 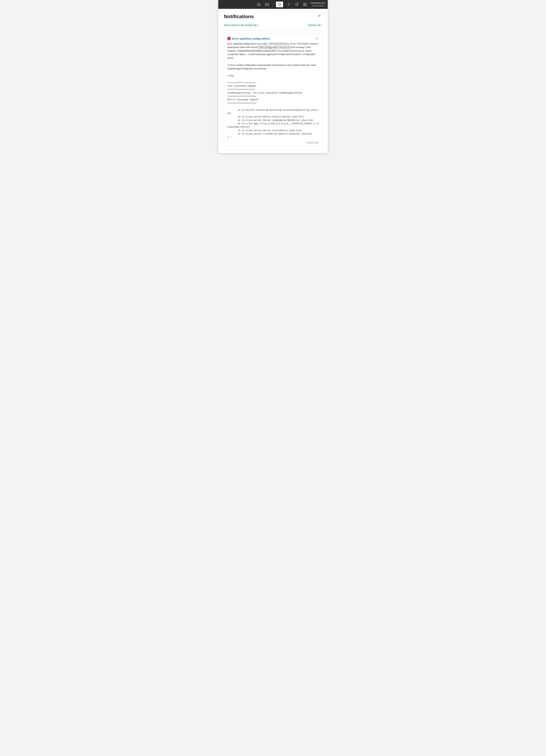 What do you see at coordinates (273, 143) in the screenshot?
I see `notification-footer: a minute ago` at bounding box center [273, 143].